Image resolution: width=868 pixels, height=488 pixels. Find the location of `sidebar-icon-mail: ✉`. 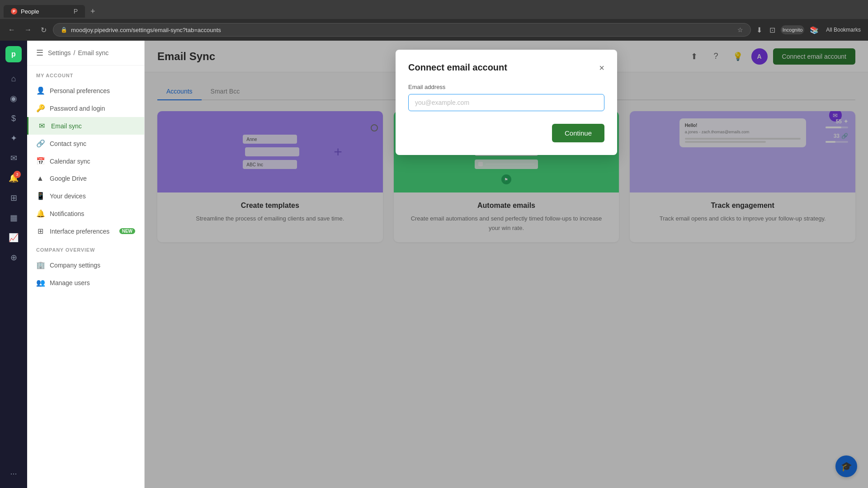

sidebar-icon-mail: ✉ is located at coordinates (14, 158).